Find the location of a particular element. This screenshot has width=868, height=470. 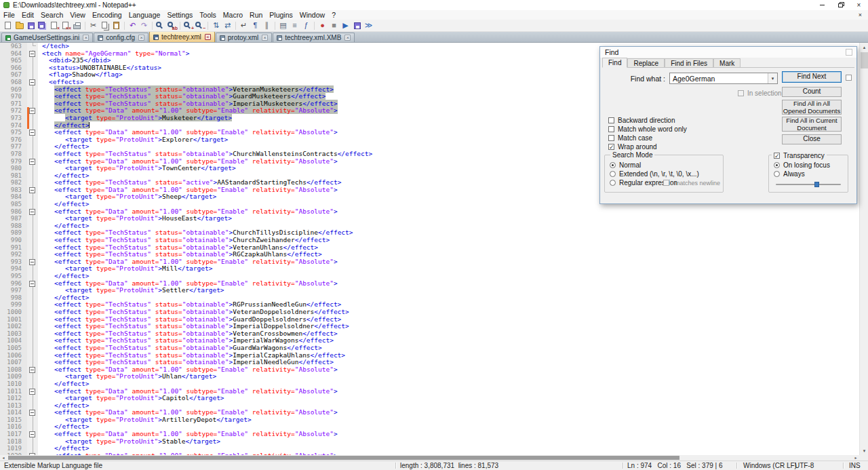

save-button is located at coordinates (31, 26).